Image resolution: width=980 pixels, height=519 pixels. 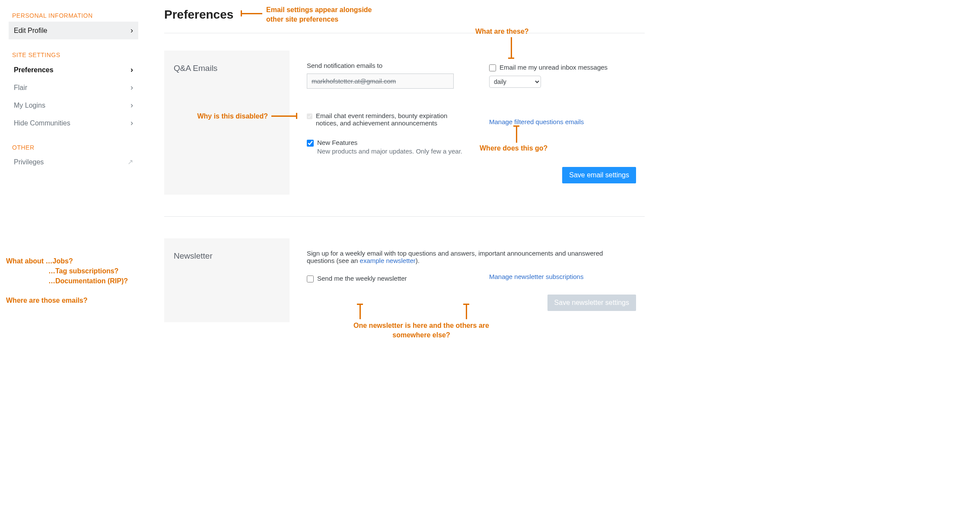 What do you see at coordinates (362, 279) in the screenshot?
I see `weekly-newsletter-label: Send me the weekly newsletter` at bounding box center [362, 279].